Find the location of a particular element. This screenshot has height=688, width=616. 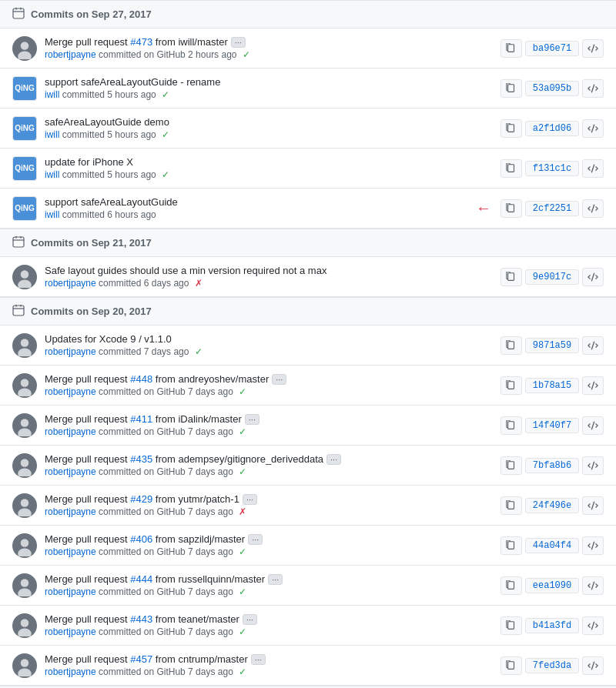

pr-link: #406 is located at coordinates (142, 539).